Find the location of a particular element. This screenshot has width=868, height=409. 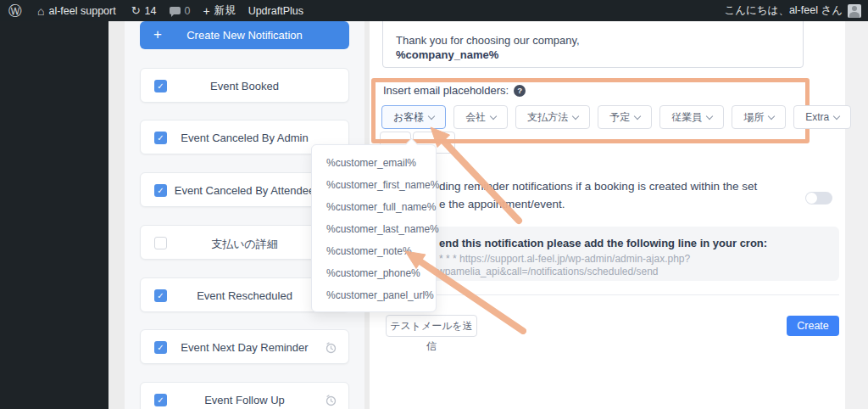

notification-item-event-follow-up: ✓ Event Follow Up is located at coordinates (244, 395).